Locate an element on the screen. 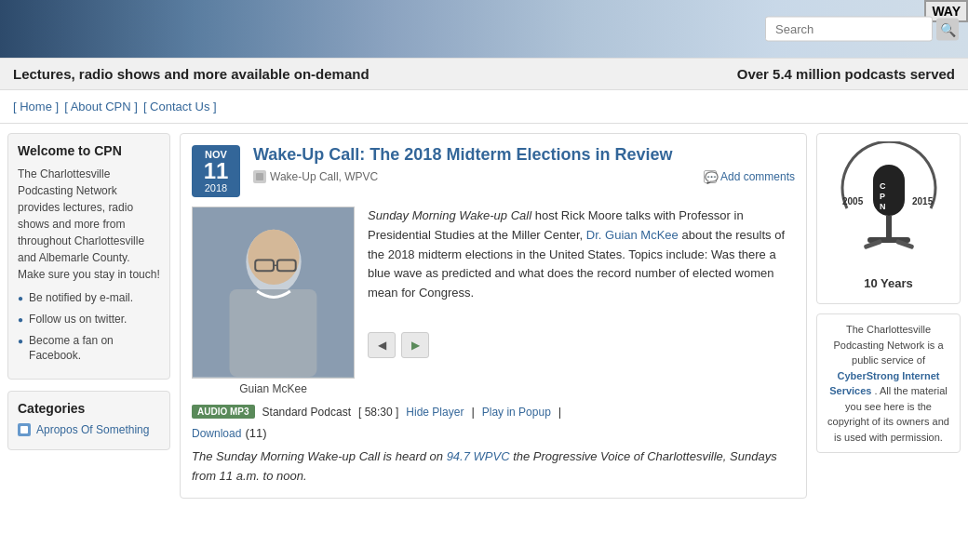 The image size is (968, 560). cpn-logo-box: 2005 2015 C P N 10 Years is located at coordinates (888, 219).